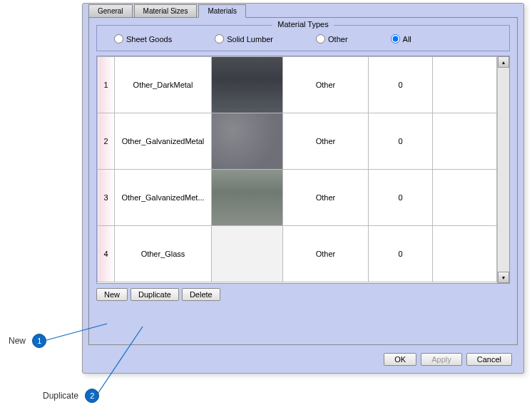 The image size is (532, 410). What do you see at coordinates (302, 24) in the screenshot?
I see `material-types-legend: Material Types` at bounding box center [302, 24].